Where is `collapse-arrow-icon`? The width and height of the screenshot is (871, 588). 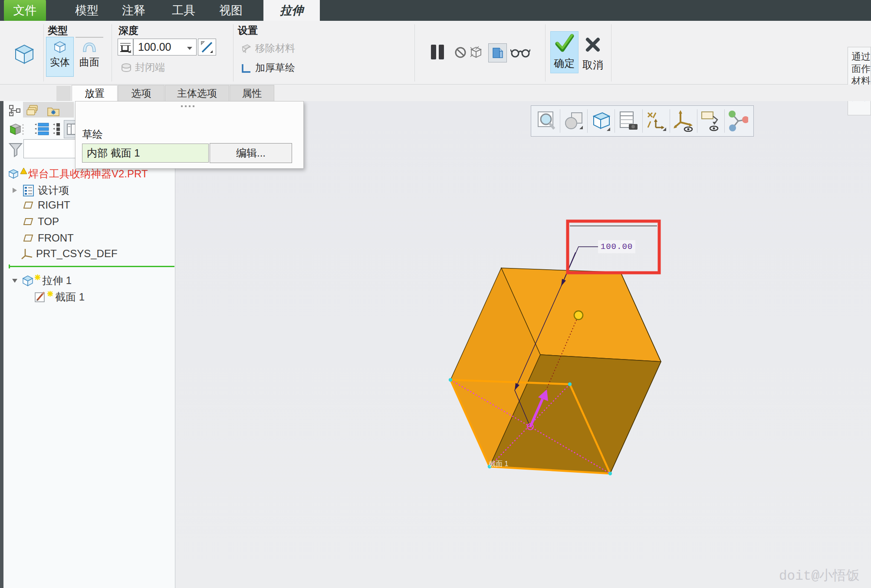
collapse-arrow-icon is located at coordinates (15, 281).